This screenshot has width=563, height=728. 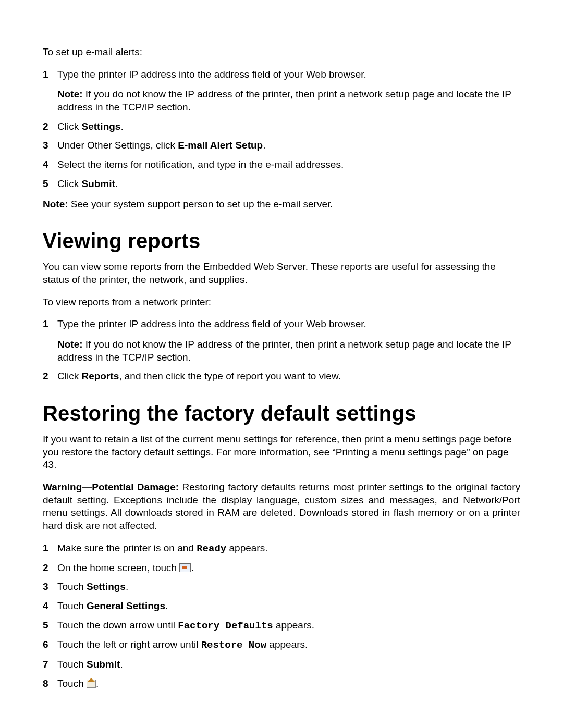 I want to click on step-number: 6, so click(x=48, y=645).